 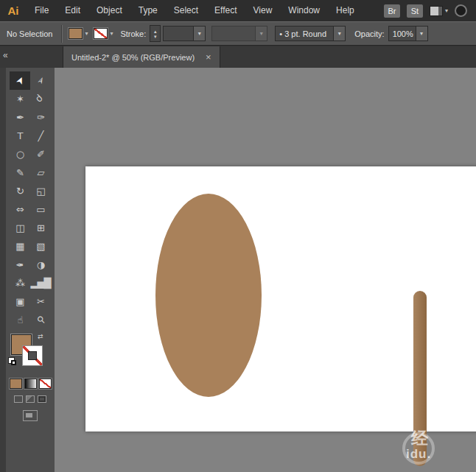 I want to click on stroke-width-combo: ▾, so click(x=184, y=34).